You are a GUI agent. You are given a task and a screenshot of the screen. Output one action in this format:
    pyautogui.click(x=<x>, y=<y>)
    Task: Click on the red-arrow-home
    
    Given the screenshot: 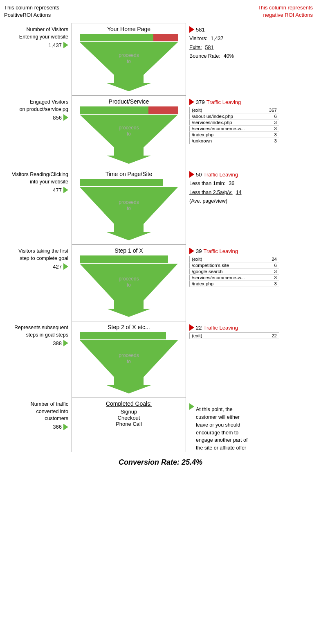 What is the action you would take?
    pyautogui.click(x=192, y=29)
    